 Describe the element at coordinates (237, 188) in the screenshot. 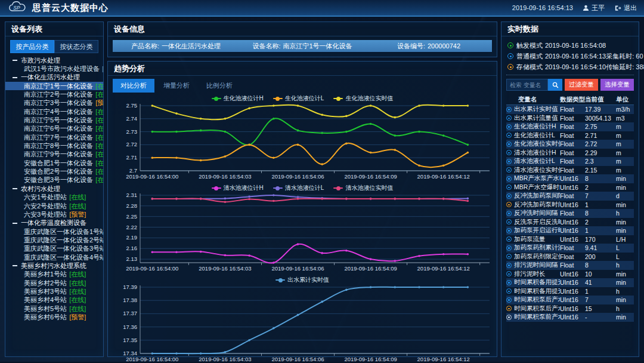

I see `legend-item: 清水池液位计H` at that location.